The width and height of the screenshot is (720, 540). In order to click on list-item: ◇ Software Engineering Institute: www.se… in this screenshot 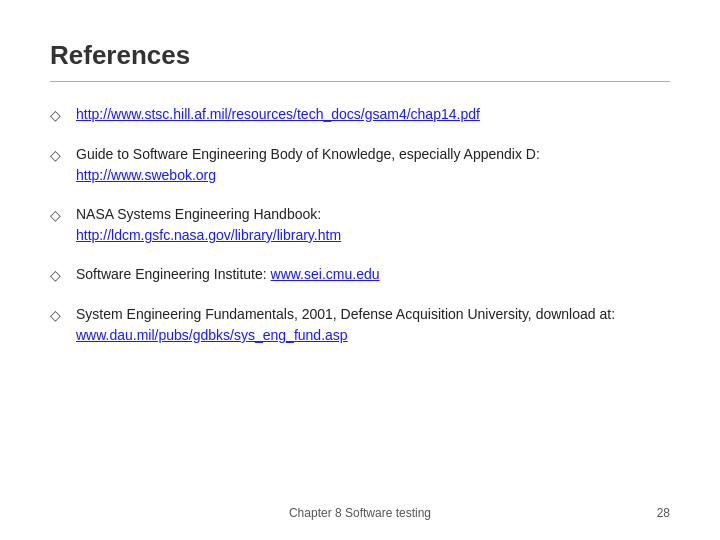, I will do `click(360, 275)`.